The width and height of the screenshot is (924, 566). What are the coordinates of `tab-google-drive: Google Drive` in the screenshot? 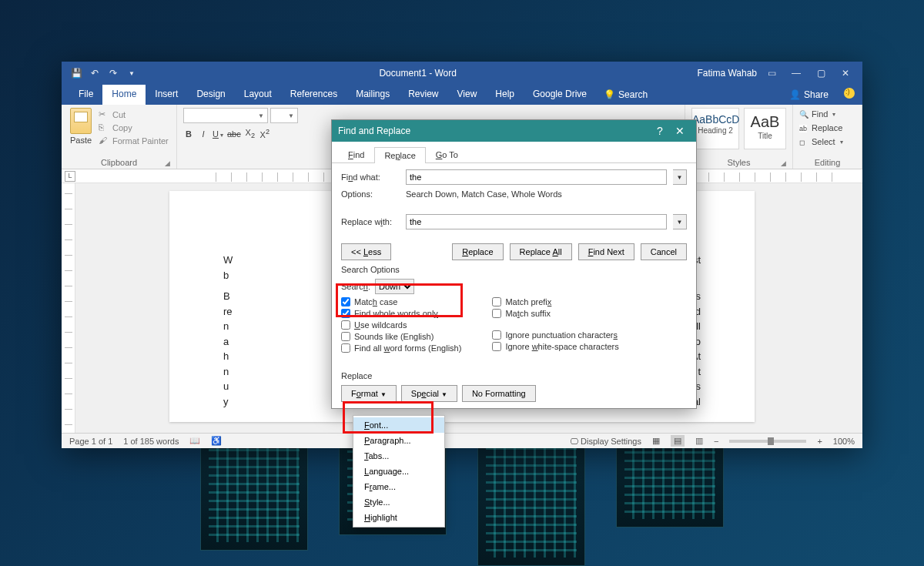 It's located at (560, 95).